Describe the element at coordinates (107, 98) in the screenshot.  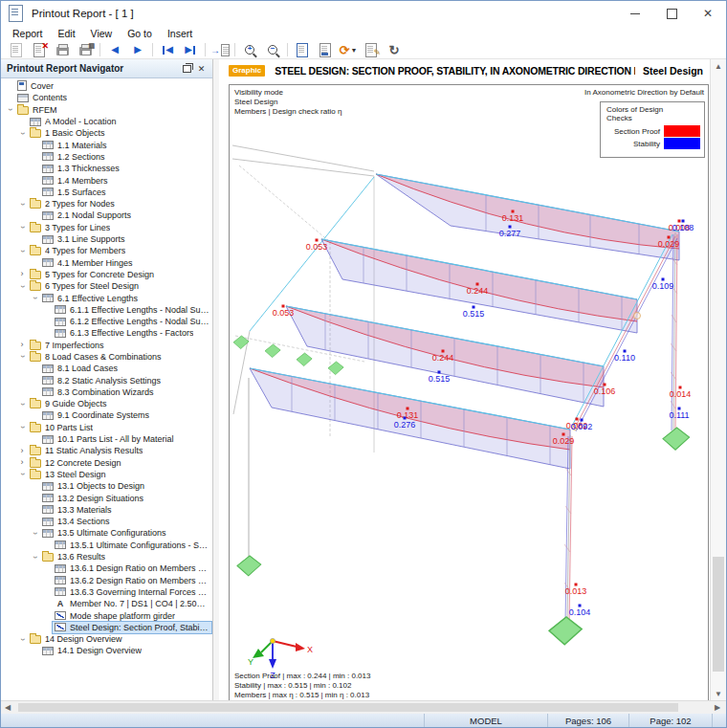
I see `tree-item-contents: Contents` at that location.